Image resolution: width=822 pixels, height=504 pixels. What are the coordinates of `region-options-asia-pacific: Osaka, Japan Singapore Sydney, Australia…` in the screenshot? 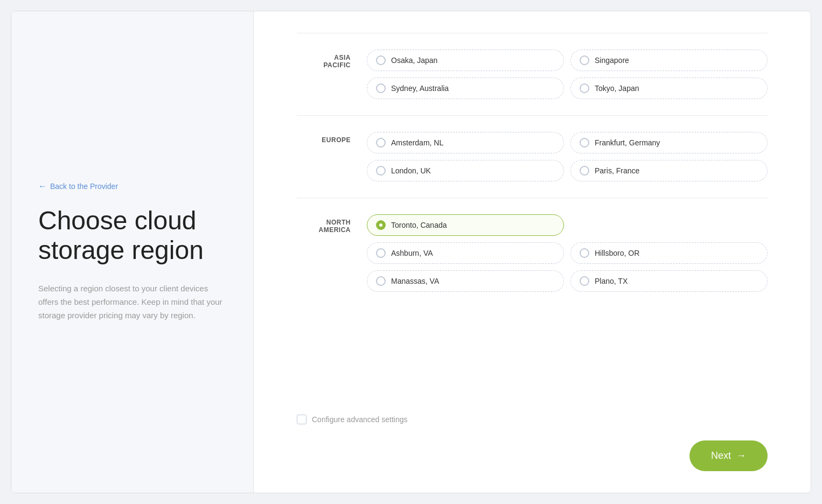 It's located at (567, 74).